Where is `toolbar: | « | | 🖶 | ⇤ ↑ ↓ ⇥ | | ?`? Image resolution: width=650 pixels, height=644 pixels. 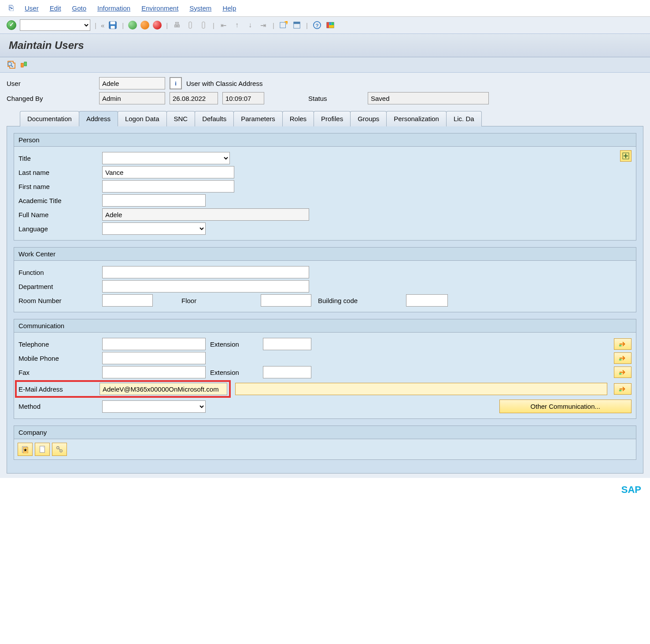 toolbar: | « | | 🖶 | ⇤ ↑ ↓ ⇥ | | ? is located at coordinates (325, 26).